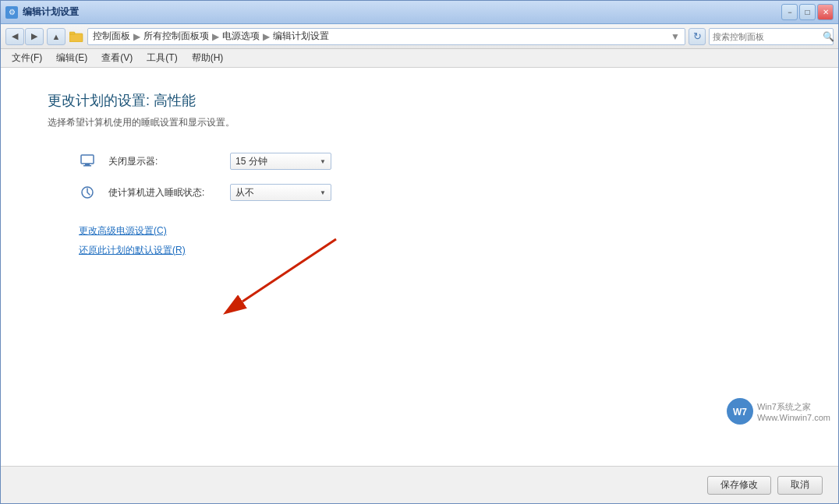 The image size is (839, 504). I want to click on bottom-bar: 保存修改 取消, so click(420, 485).